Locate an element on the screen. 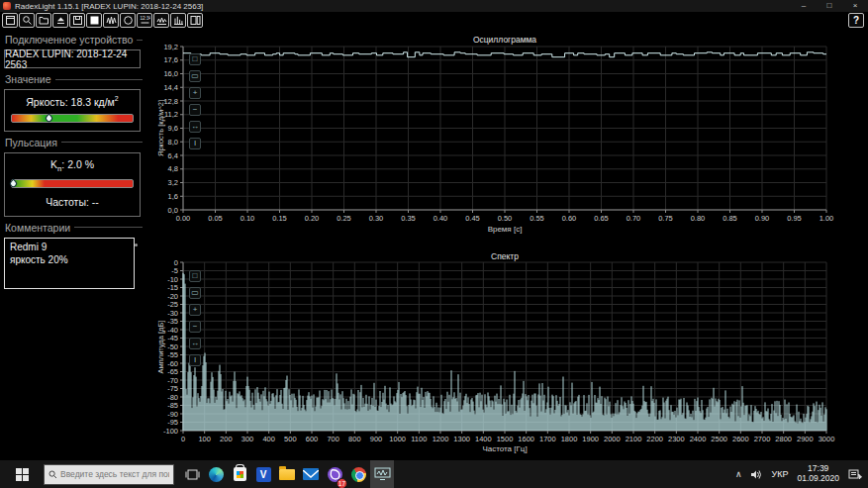 The height and width of the screenshot is (488, 868). svg-text: -5 is located at coordinates (174, 271).